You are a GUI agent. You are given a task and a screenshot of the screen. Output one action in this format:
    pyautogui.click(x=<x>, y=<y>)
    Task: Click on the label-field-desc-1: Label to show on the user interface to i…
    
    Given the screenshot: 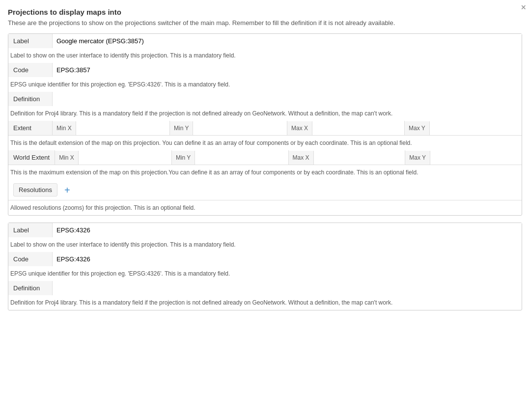 What is the action you would take?
    pyautogui.click(x=265, y=56)
    